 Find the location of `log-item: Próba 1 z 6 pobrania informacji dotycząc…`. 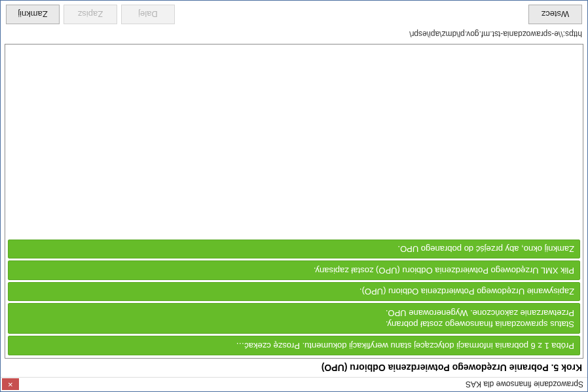

log-item: Próba 1 z 6 pobrania informacji dotycząc… is located at coordinates (294, 346).